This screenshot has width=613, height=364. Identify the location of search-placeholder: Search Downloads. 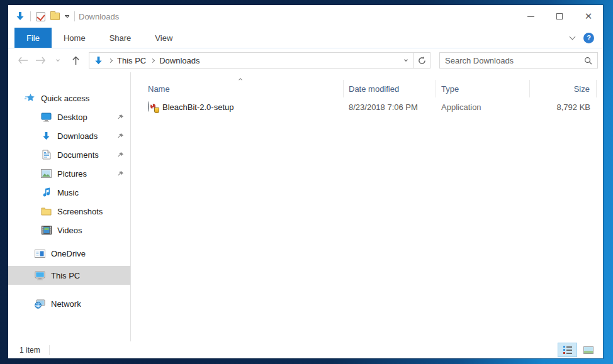
(515, 60).